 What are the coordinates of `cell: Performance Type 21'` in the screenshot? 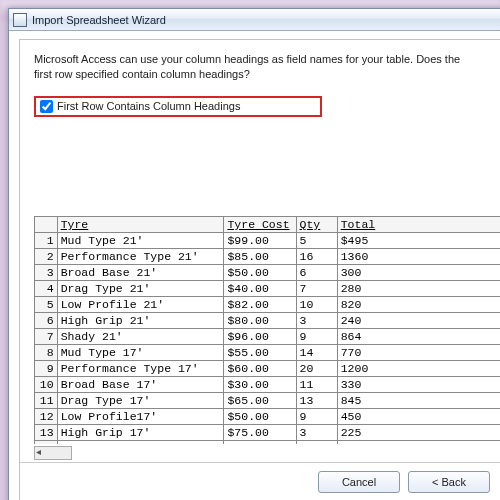 It's located at (140, 257).